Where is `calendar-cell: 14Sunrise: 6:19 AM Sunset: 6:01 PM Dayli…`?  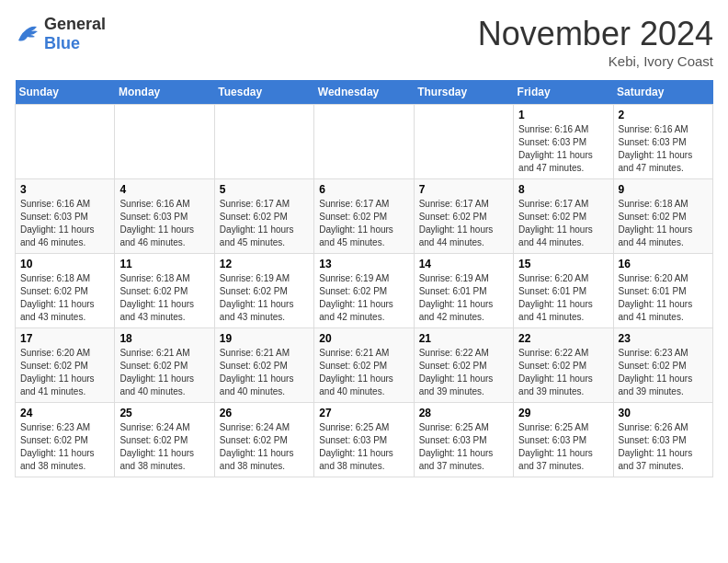 calendar-cell: 14Sunrise: 6:19 AM Sunset: 6:01 PM Dayli… is located at coordinates (463, 291).